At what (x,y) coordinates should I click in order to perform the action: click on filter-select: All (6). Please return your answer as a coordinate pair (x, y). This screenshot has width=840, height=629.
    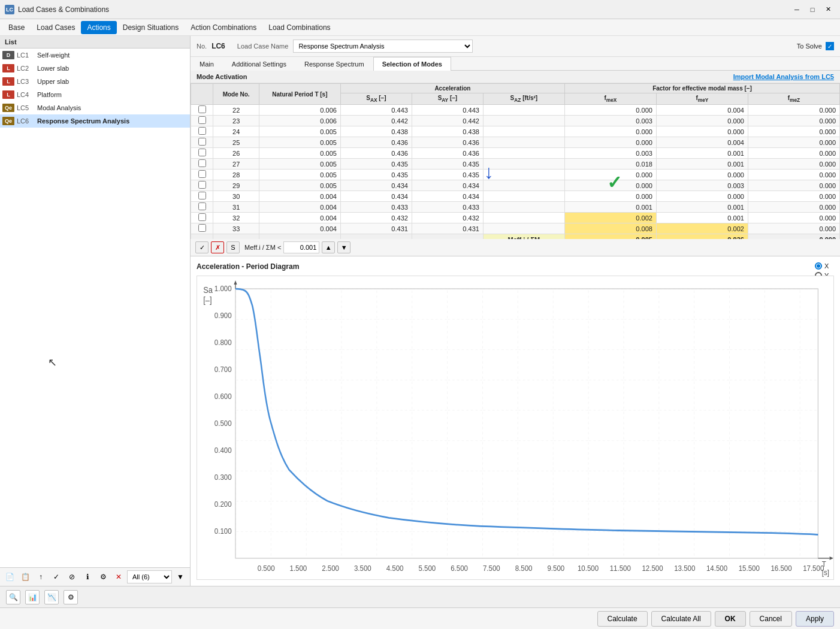
    Looking at the image, I should click on (150, 577).